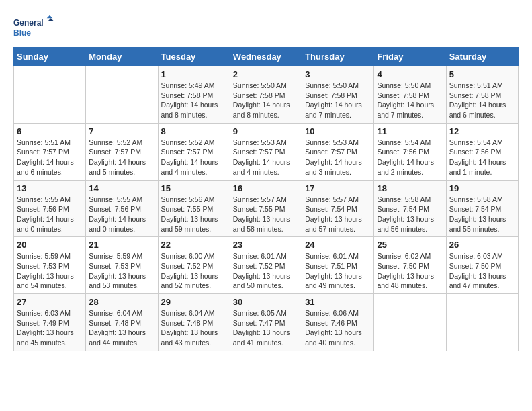  Describe the element at coordinates (266, 57) in the screenshot. I see `weekday-header-wednesday: Wednesday` at that location.